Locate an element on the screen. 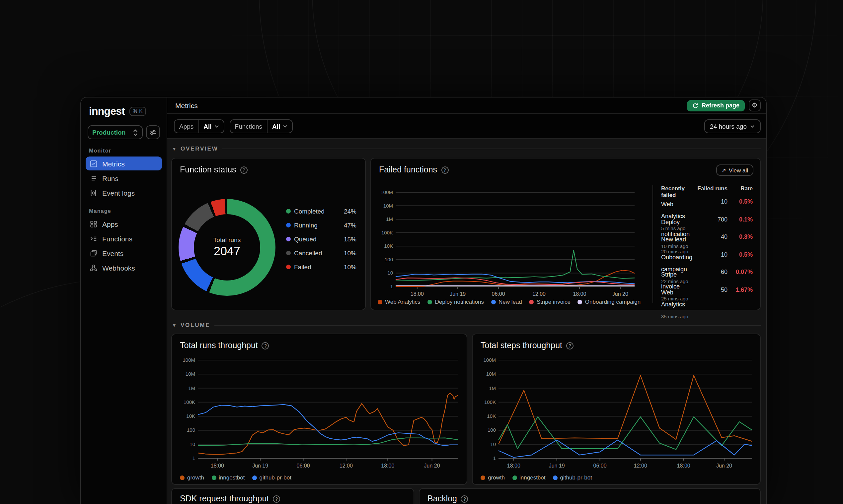  svg-text: 10 is located at coordinates (390, 273).